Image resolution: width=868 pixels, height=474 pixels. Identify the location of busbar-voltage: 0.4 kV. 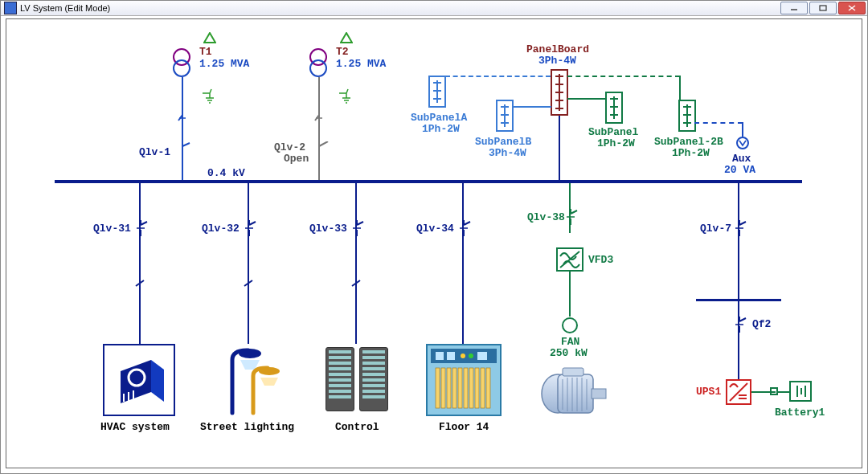
(227, 174).